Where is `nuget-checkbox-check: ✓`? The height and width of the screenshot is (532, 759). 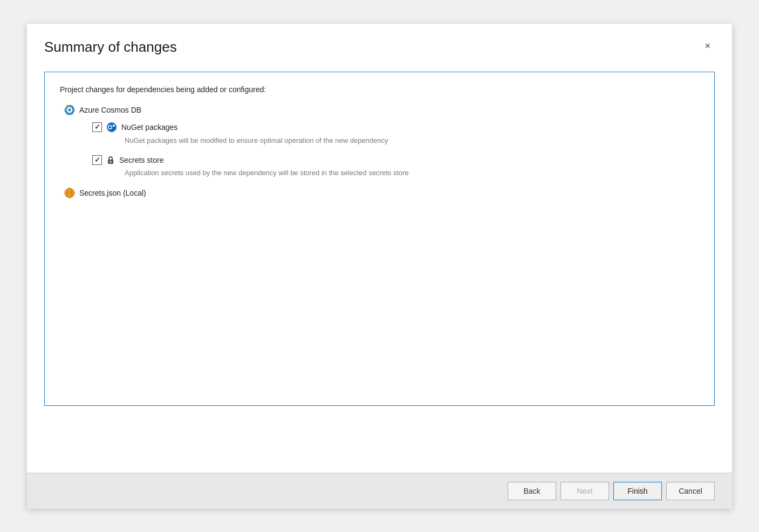 nuget-checkbox-check: ✓ is located at coordinates (97, 127).